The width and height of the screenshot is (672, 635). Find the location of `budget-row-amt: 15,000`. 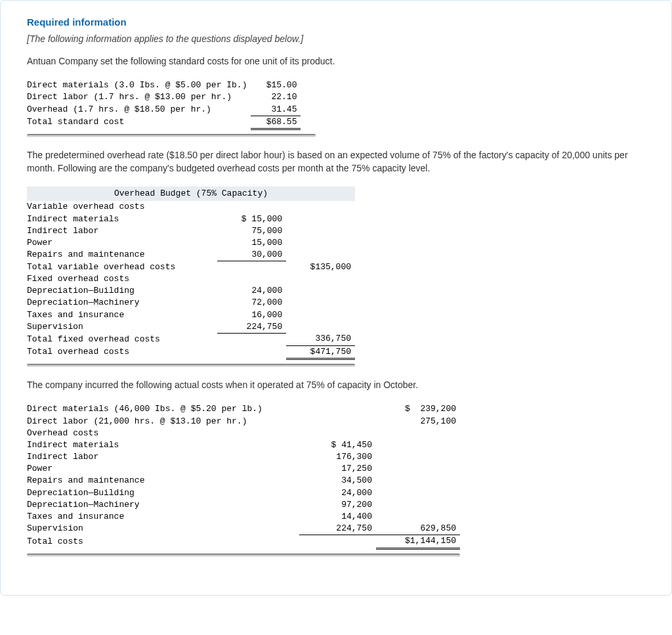

budget-row-amt: 15,000 is located at coordinates (252, 243).